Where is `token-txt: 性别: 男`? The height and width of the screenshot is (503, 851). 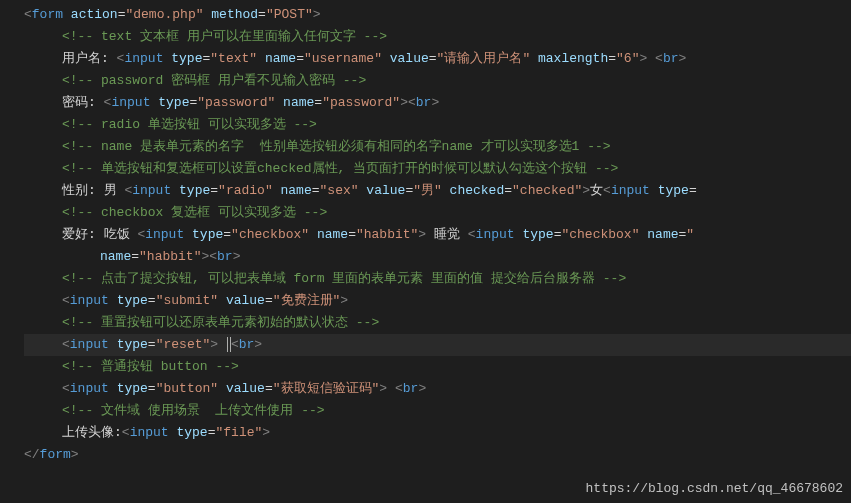
token-txt: 性别: 男 is located at coordinates (93, 190).